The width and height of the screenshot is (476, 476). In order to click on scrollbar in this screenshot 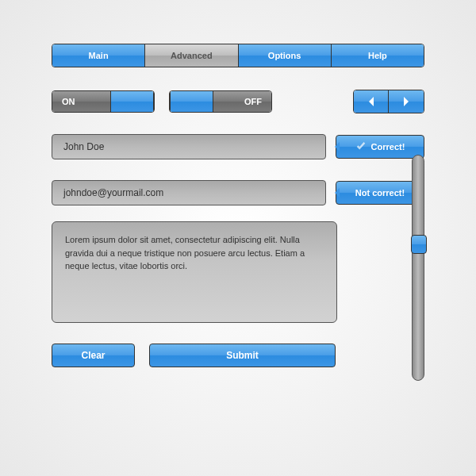, I will do `click(418, 268)`.